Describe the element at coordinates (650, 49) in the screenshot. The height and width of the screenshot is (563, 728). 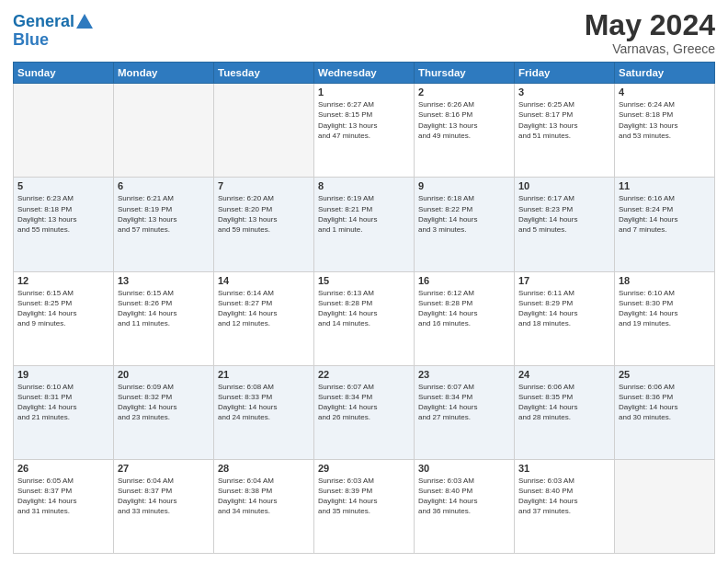
I see `title-location: Varnavas, Greece` at that location.